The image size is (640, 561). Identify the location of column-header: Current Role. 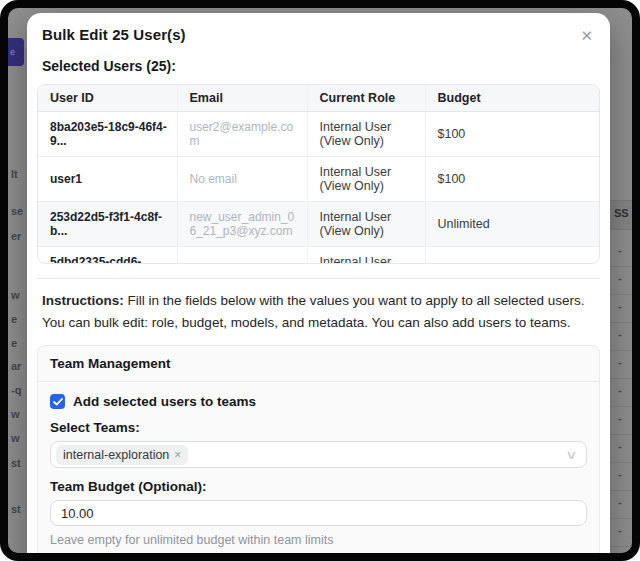
(366, 98).